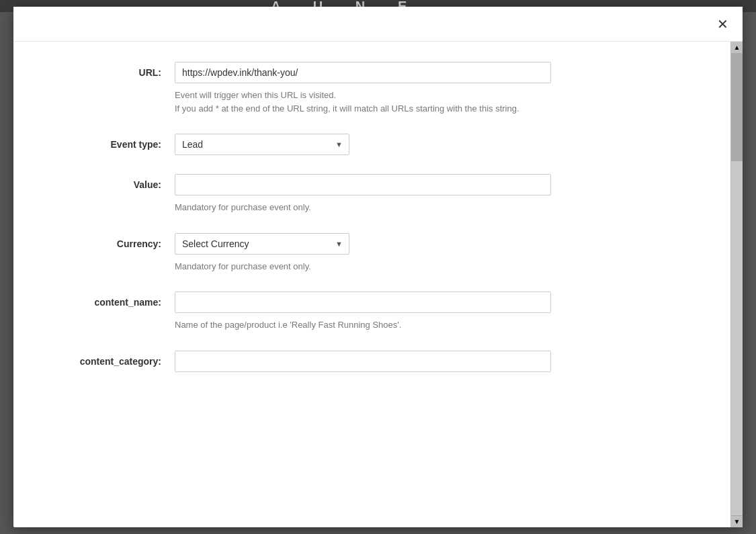  Describe the element at coordinates (737, 521) in the screenshot. I see `scrollbar-down-arrow: ▼` at that location.